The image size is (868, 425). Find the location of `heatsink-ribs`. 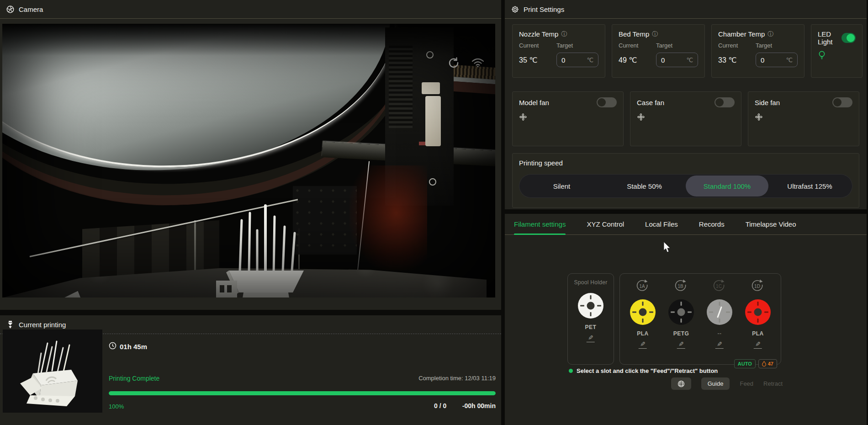

heatsink-ribs is located at coordinates (401, 87).